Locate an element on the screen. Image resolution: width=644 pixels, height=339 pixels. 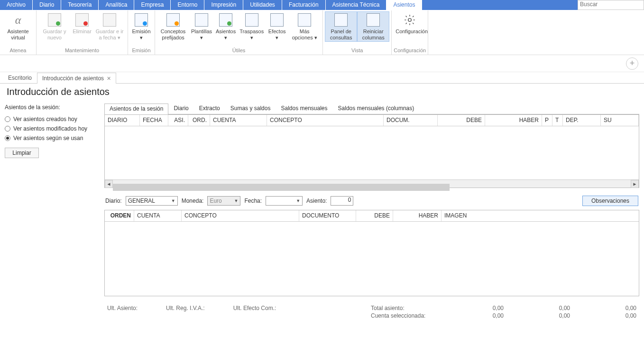
col-cuenta: CUENTA is located at coordinates (239, 121).